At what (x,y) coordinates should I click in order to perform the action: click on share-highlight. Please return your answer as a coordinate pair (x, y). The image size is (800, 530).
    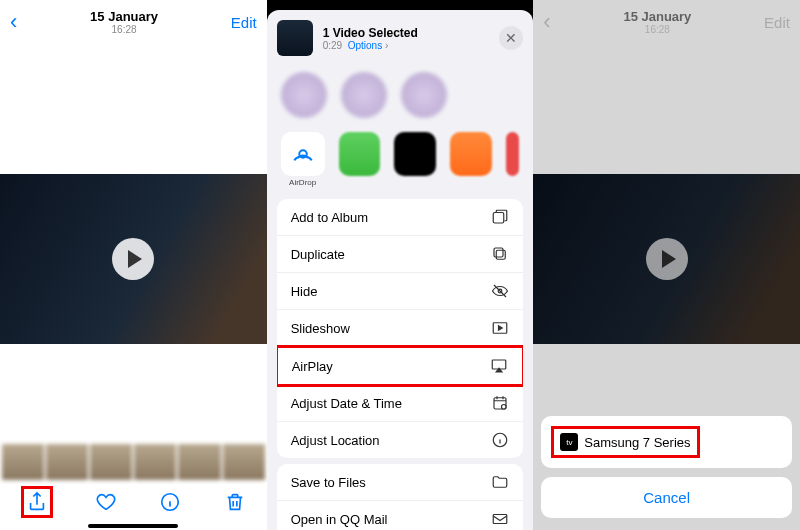
    Looking at the image, I should click on (37, 502).